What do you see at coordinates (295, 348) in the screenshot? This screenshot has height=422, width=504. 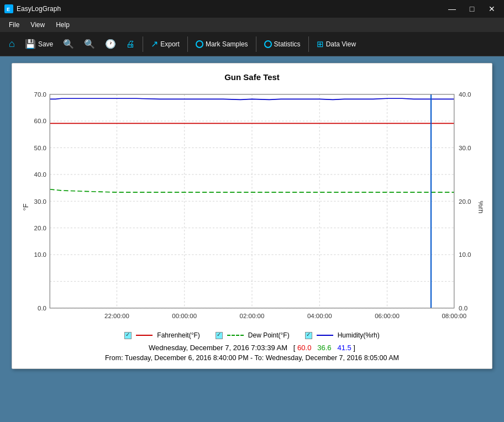 I see `bracket-open: [` at bounding box center [295, 348].